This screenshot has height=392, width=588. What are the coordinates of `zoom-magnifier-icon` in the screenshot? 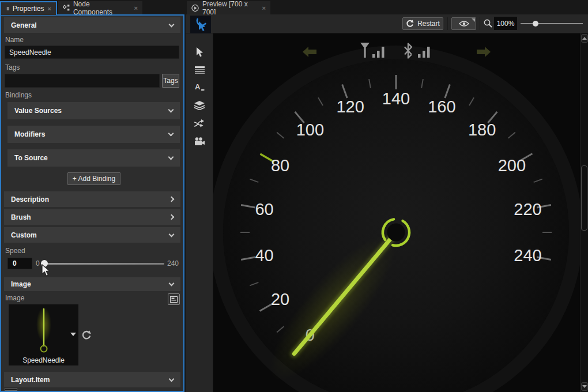 It's located at (488, 24).